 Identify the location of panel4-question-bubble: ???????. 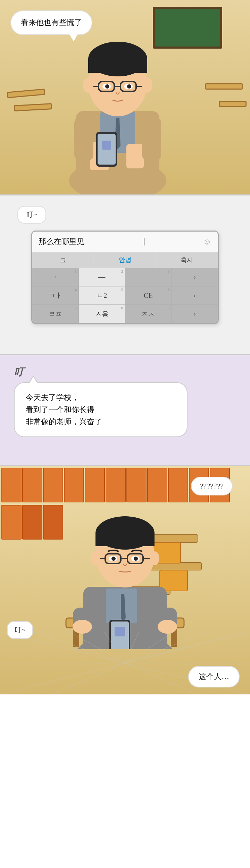
(212, 486).